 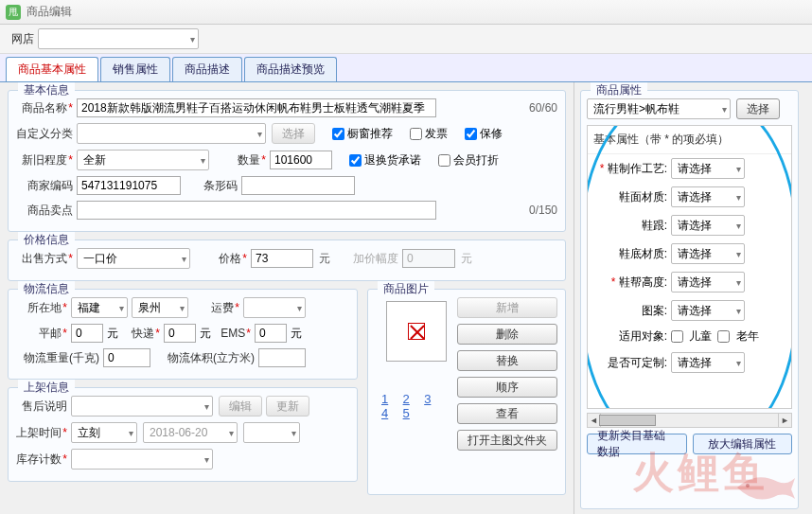 What do you see at coordinates (58, 358) in the screenshot?
I see `weight-label: 物流重量(千克)` at bounding box center [58, 358].